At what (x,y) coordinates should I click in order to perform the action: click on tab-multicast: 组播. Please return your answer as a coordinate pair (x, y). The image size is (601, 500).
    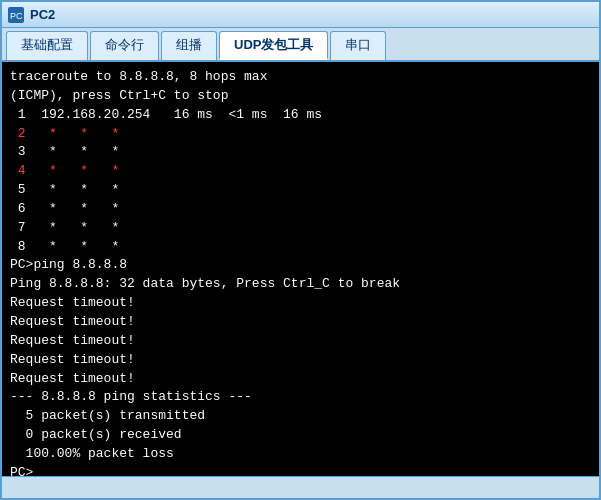
    Looking at the image, I should click on (189, 46).